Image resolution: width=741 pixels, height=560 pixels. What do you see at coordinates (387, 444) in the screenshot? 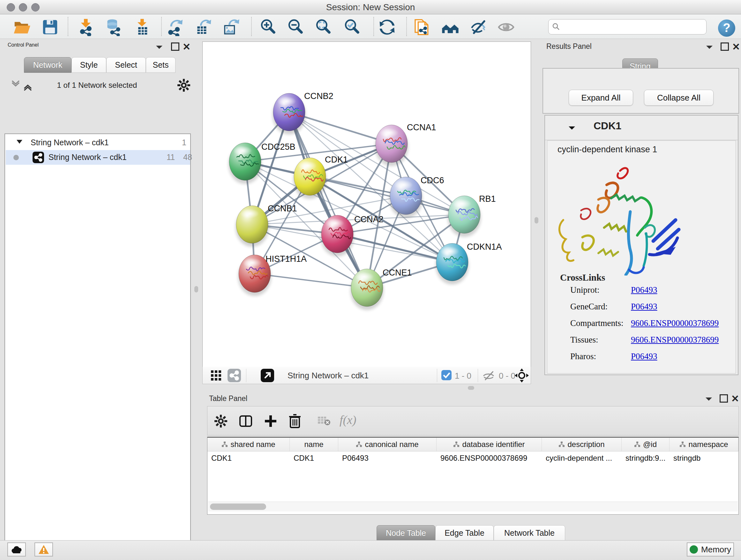
I see `column-header-canonical-name: canonical name` at bounding box center [387, 444].